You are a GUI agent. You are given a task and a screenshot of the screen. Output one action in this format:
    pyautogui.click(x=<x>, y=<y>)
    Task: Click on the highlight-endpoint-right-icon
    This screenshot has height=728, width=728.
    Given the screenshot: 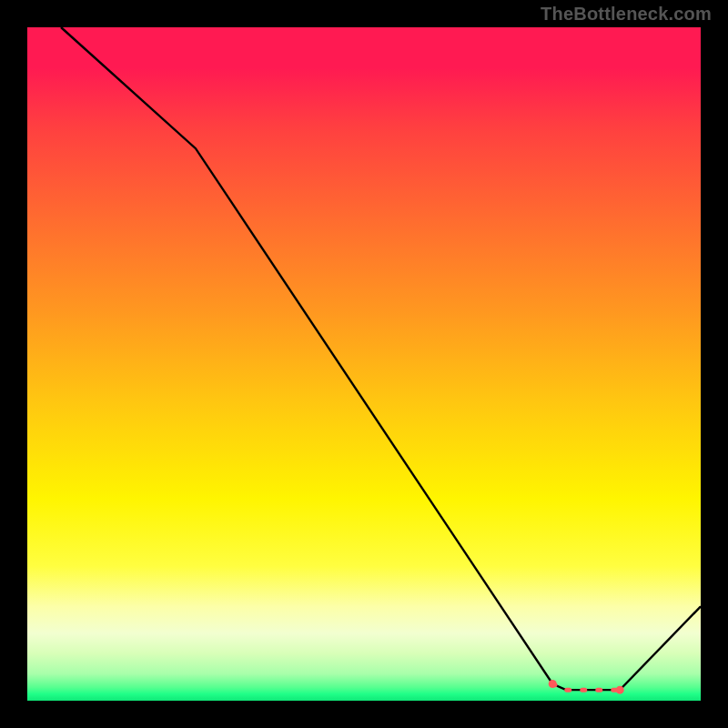 What is the action you would take?
    pyautogui.click(x=621, y=690)
    